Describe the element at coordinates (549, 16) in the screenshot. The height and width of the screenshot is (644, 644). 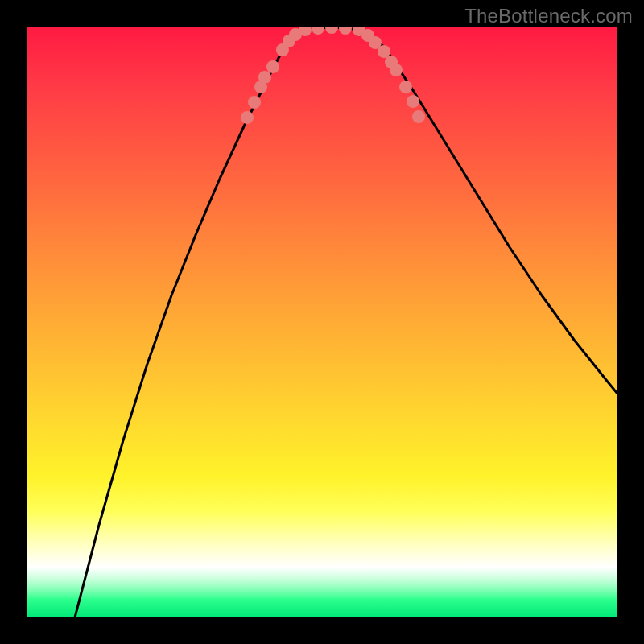
I see `watermark-text: TheBottleneck.com` at that location.